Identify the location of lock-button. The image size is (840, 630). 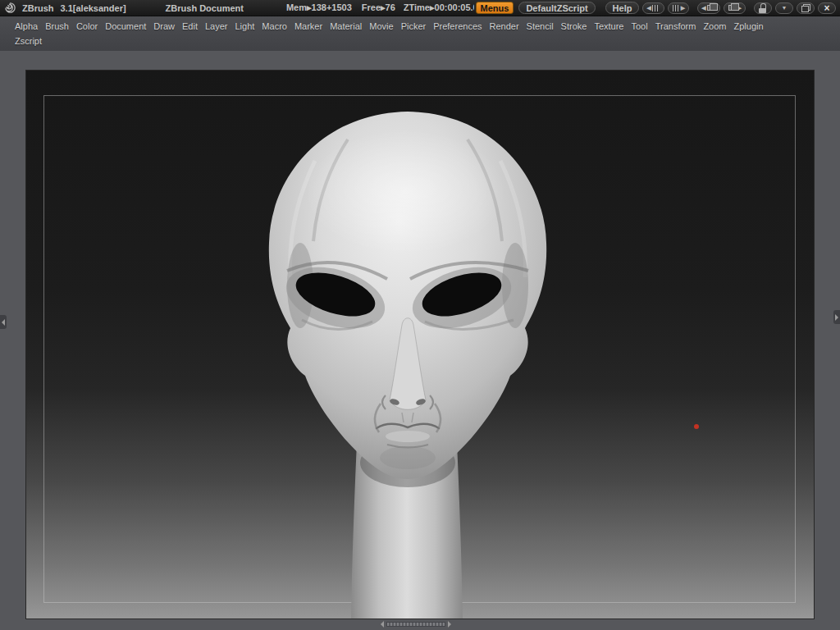
(763, 8).